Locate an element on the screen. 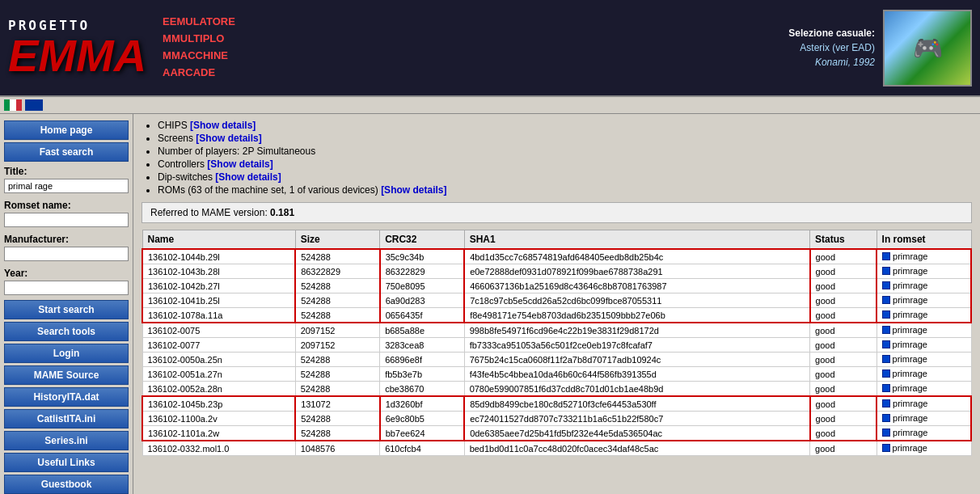 This screenshot has width=980, height=494. manufacturer-label: Manufacturer: is located at coordinates (66, 239).